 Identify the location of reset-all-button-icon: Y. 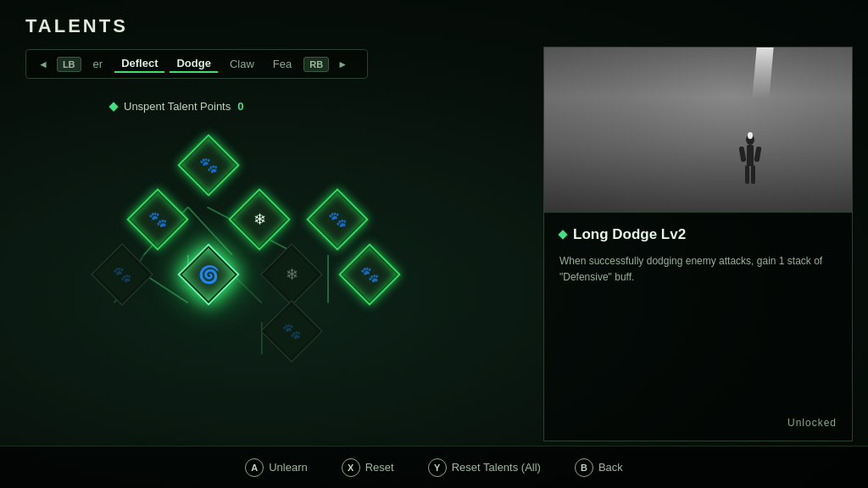
(437, 468).